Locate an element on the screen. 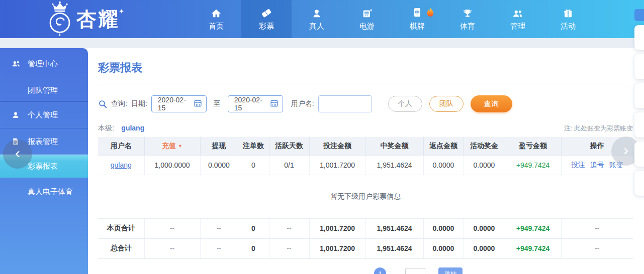  query-bar: 查询: 日期: 2020-02-15 至 2020-02-15 用户名: 个人 … is located at coordinates (366, 104).